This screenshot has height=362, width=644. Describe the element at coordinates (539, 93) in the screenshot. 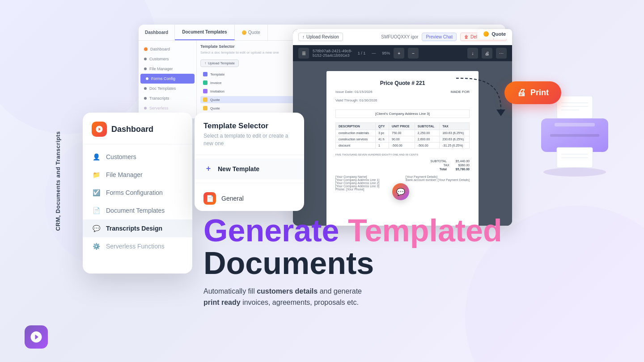

I see `print-label: Print` at that location.